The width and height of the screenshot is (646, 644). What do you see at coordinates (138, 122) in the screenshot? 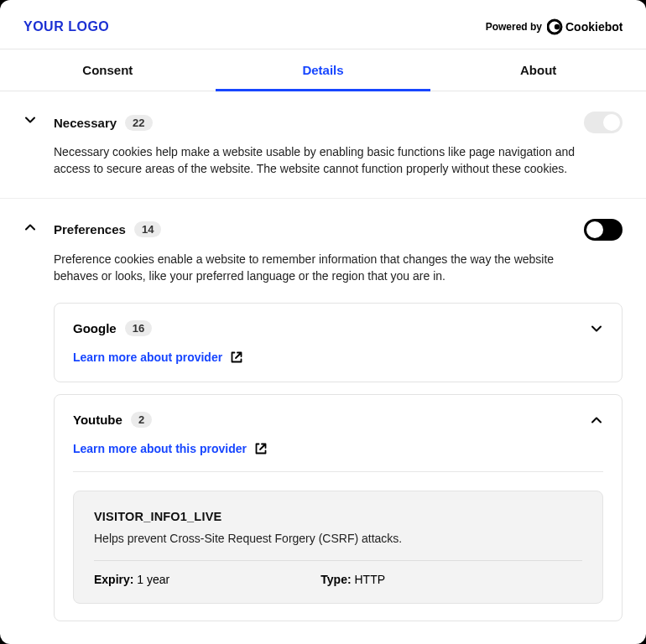
I see `count-badge: 22` at bounding box center [138, 122].